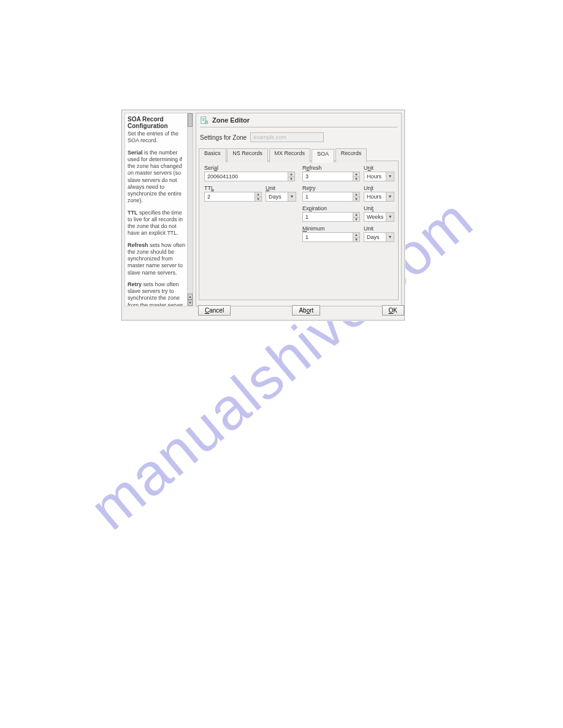  What do you see at coordinates (331, 168) in the screenshot?
I see `refresh-label: Refresh` at bounding box center [331, 168].